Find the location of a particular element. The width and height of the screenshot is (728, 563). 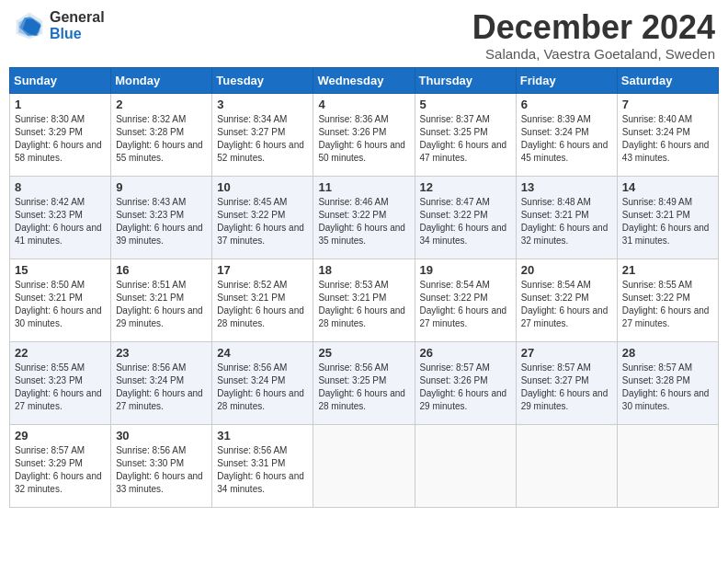

calendar-week-row: 1 Sunrise: 8:30 AMSunset: 3:29 PMDayligh… is located at coordinates (364, 134).